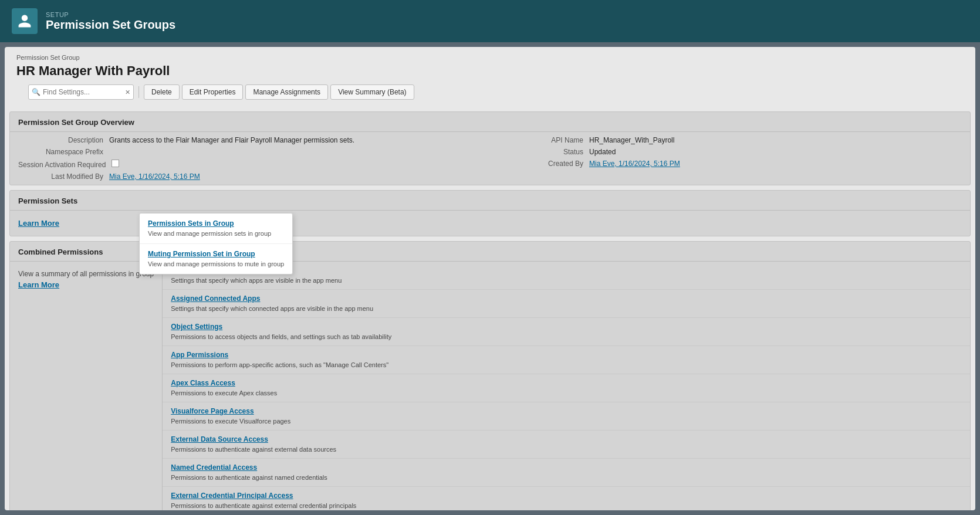  What do you see at coordinates (490, 122) in the screenshot?
I see `overview-section-title: Permission Set Group Overview` at bounding box center [490, 122].